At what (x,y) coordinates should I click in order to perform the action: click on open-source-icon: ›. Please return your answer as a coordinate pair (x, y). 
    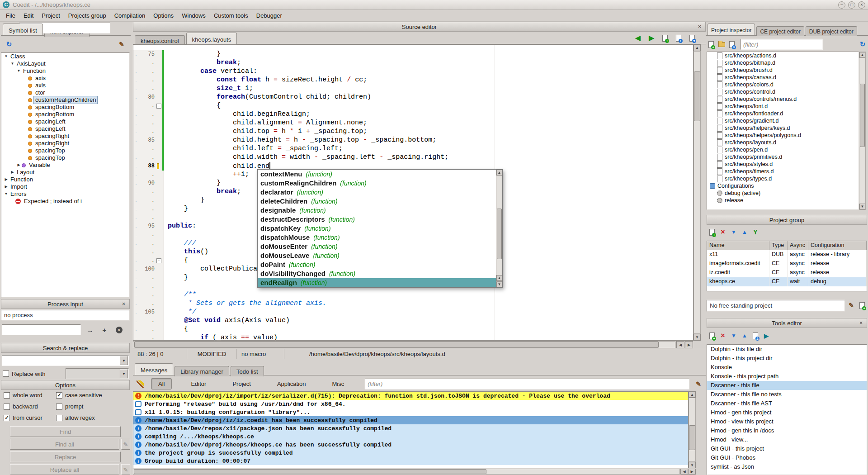
    Looking at the image, I should click on (679, 38).